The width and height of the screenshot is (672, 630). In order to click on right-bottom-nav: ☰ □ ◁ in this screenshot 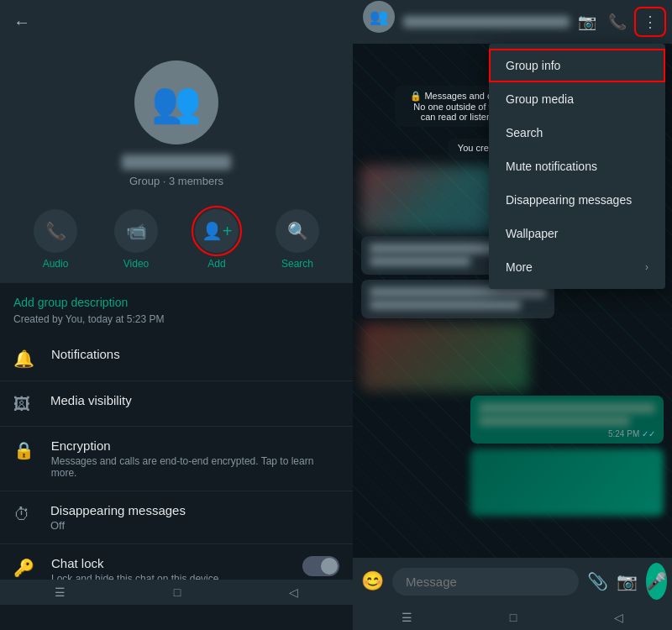, I will do `click(512, 617)`.